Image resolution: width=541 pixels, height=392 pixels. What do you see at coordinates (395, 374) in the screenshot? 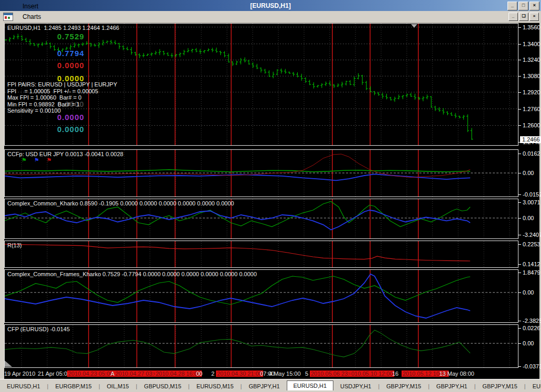
I see `time-axis-label: 16` at bounding box center [395, 374].